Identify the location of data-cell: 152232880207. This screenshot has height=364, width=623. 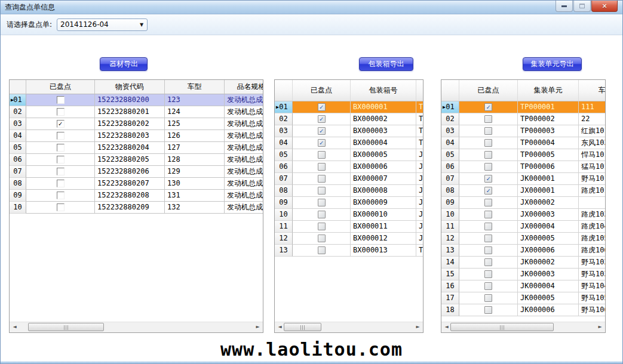
(130, 184).